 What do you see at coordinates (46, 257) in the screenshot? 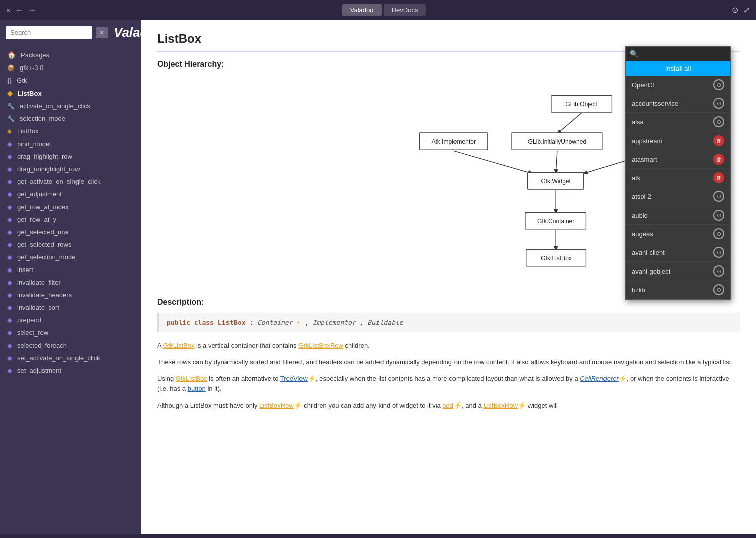
I see `nav-label: get_selection_mode` at bounding box center [46, 257].